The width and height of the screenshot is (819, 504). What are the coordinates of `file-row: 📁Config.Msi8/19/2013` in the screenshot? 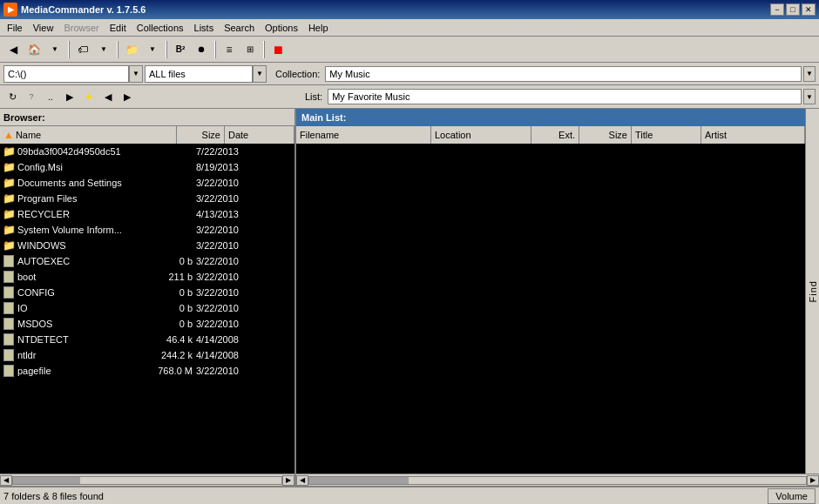 It's located at (147, 167).